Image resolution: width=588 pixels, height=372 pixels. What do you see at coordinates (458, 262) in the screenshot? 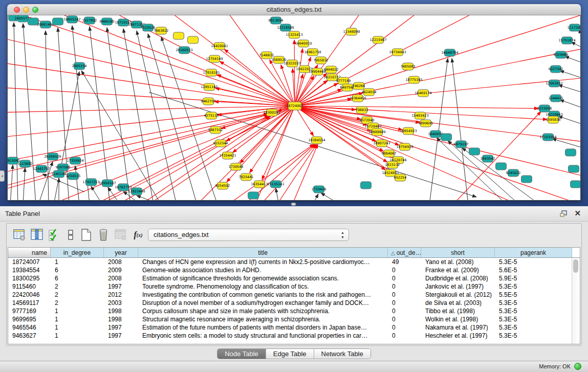
I see `table-cell: Yano et al. (2008)` at bounding box center [458, 262].